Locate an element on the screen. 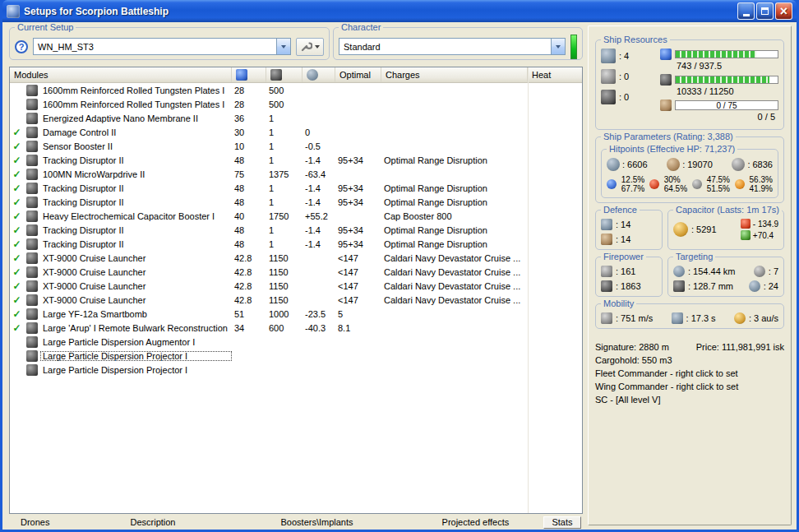  setup-combo: WN_HM_ST3 is located at coordinates (162, 46).